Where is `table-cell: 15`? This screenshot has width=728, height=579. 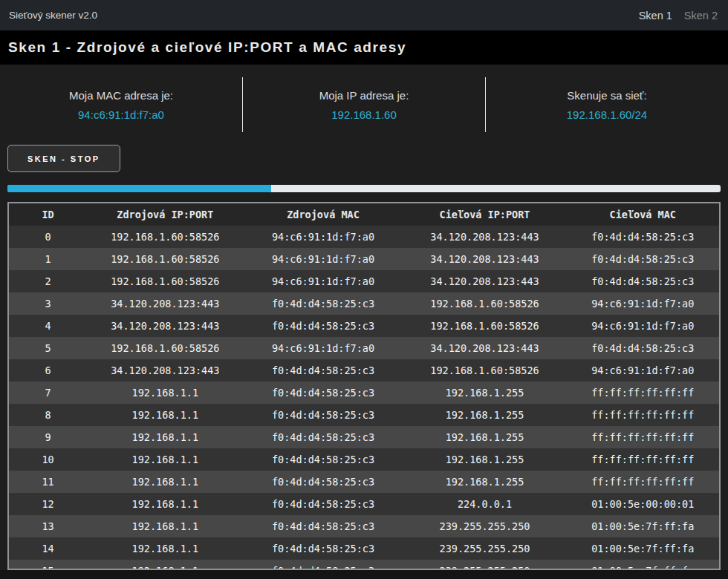 table-cell: 15 is located at coordinates (48, 565).